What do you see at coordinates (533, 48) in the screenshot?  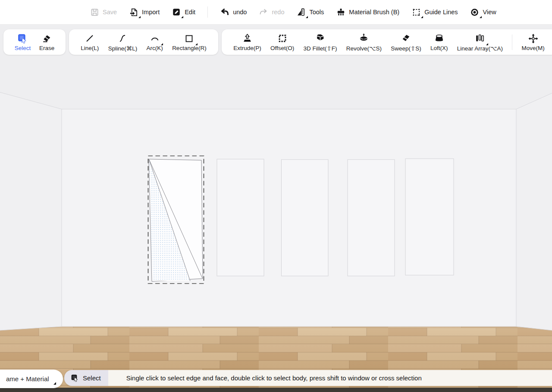 I see `move-tool-label: Move(M)` at bounding box center [533, 48].